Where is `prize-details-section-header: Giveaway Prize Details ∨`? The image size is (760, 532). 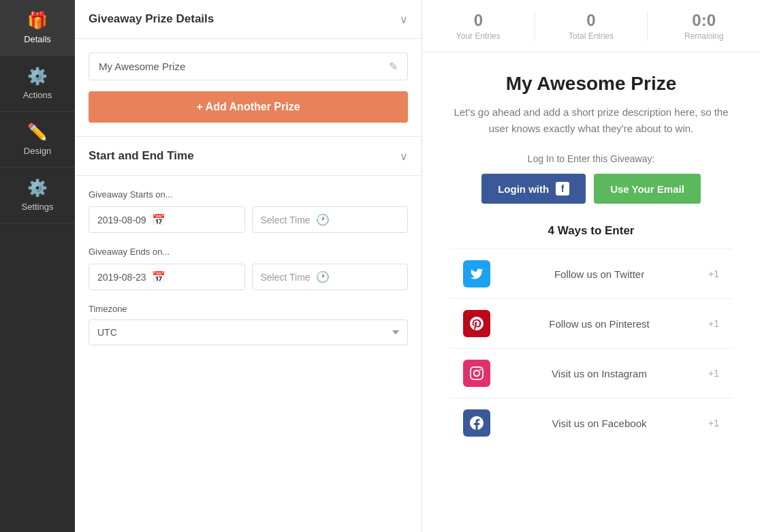
prize-details-section-header: Giveaway Prize Details ∨ is located at coordinates (248, 19).